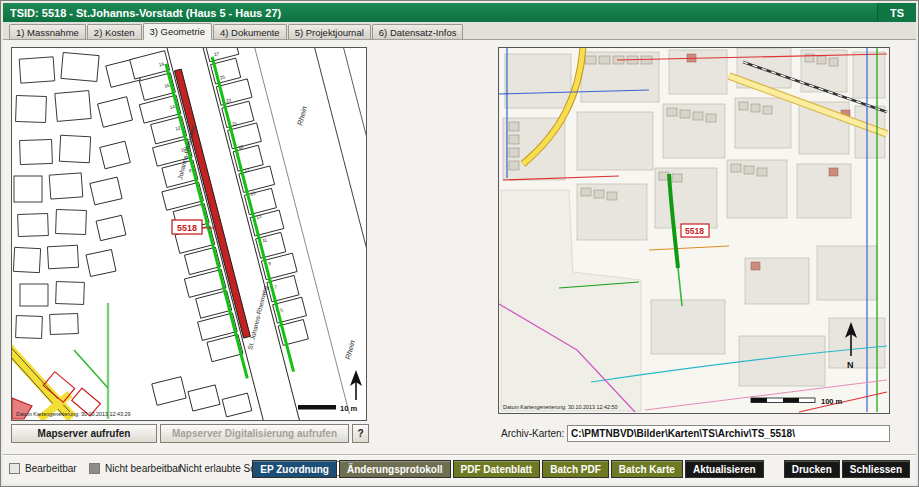 The image size is (919, 487). Describe the element at coordinates (812, 469) in the screenshot. I see `drucken-button: Drucken` at that location.